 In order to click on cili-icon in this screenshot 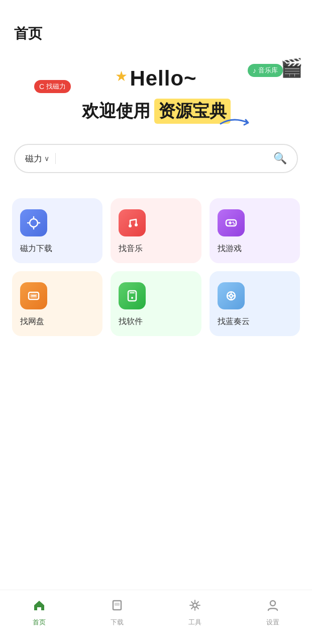, I will do `click(34, 223)`.